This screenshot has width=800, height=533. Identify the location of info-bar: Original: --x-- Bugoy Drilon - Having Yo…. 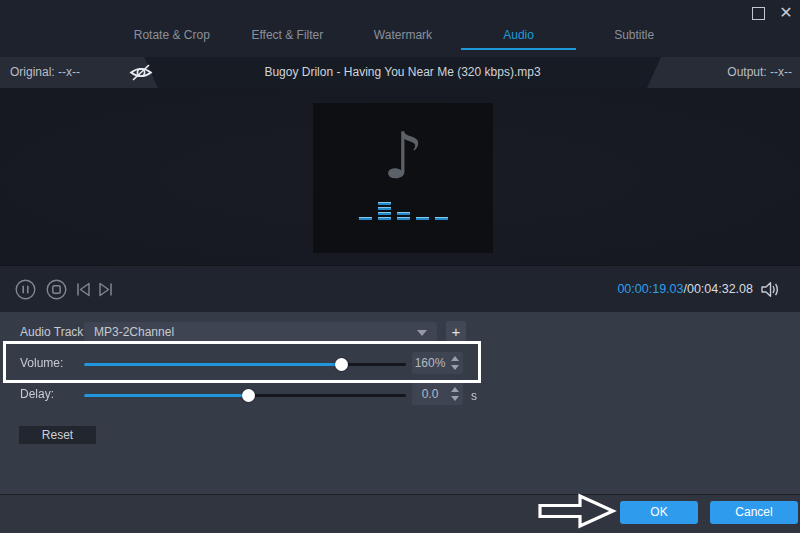
(400, 72).